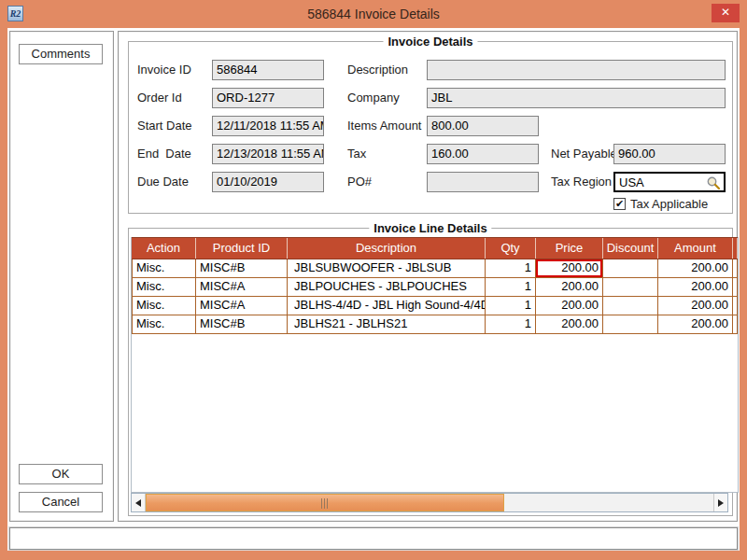  I want to click on column-header: Discount, so click(631, 248).